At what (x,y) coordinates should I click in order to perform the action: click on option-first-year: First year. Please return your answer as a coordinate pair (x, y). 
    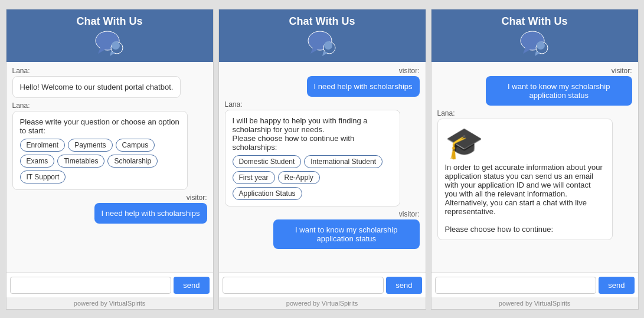
    Looking at the image, I should click on (254, 178).